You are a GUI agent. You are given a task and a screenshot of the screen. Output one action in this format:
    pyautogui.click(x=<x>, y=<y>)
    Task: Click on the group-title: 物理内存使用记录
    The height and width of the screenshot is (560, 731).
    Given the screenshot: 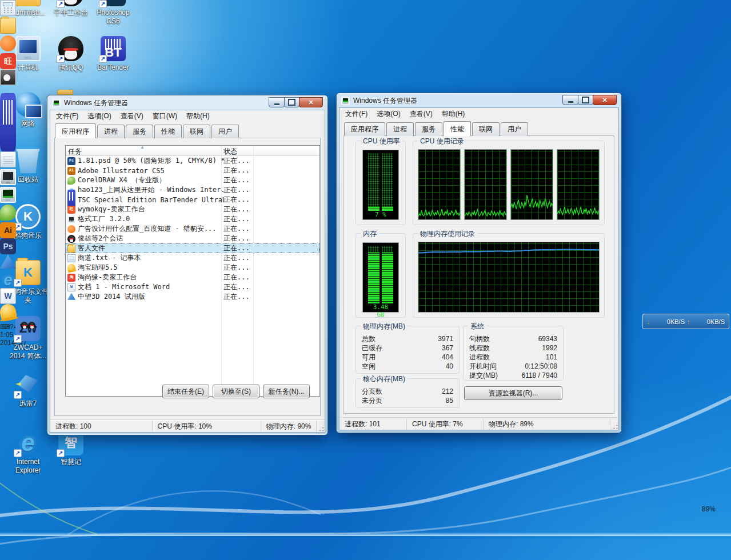 What is the action you would take?
    pyautogui.click(x=448, y=234)
    